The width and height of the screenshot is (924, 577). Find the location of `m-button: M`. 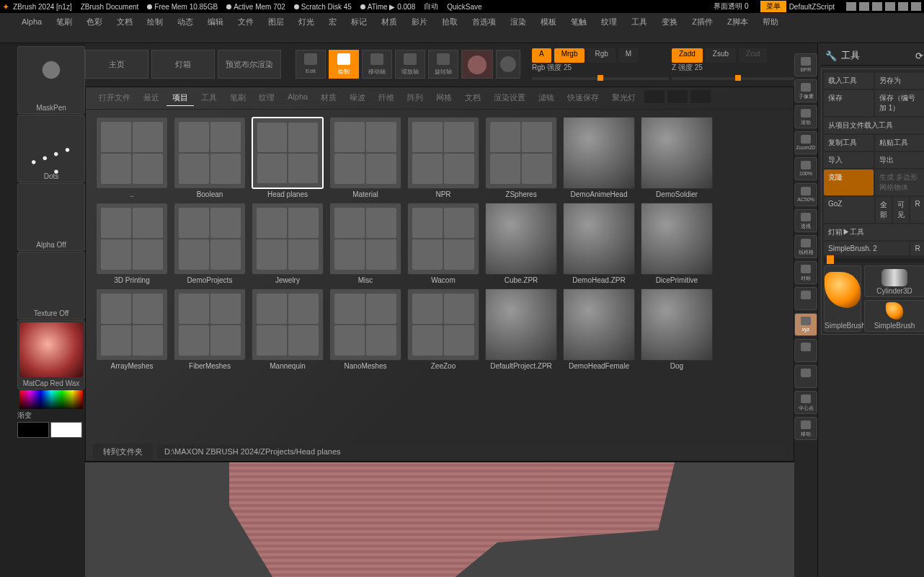

m-button: M is located at coordinates (628, 56).